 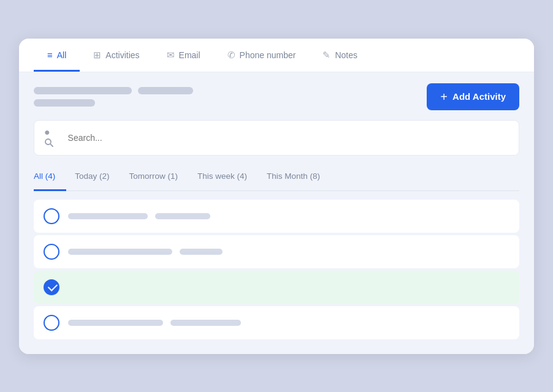 I want to click on calendar-icon: ⊞, so click(x=97, y=55).